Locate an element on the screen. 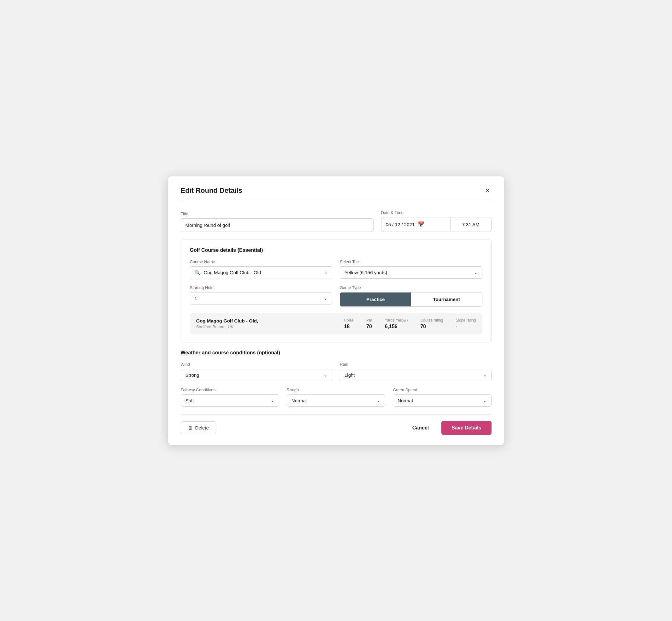 Image resolution: width=672 pixels, height=621 pixels. calendar-icon: 📅 is located at coordinates (421, 224).